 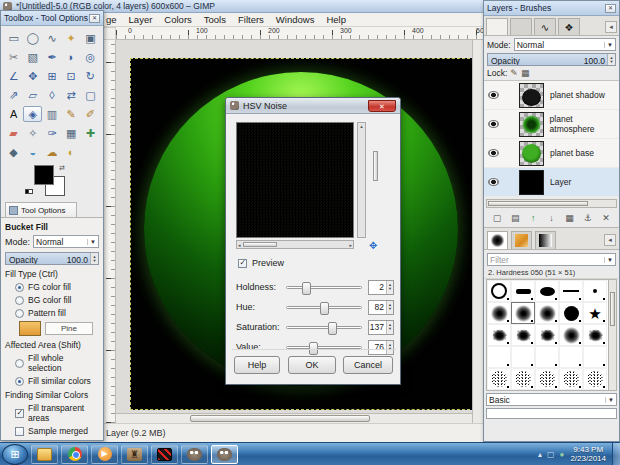 What do you see at coordinates (32, 38) in the screenshot?
I see `ellipse-select: ◯` at bounding box center [32, 38].